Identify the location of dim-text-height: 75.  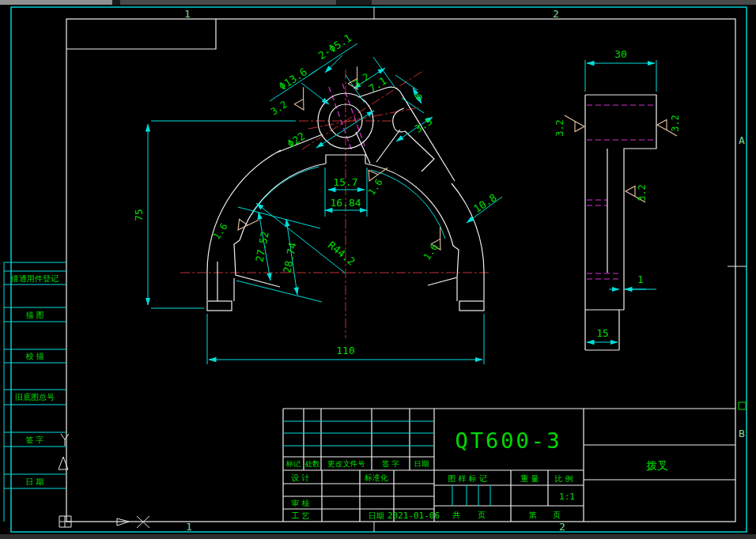
(139, 215).